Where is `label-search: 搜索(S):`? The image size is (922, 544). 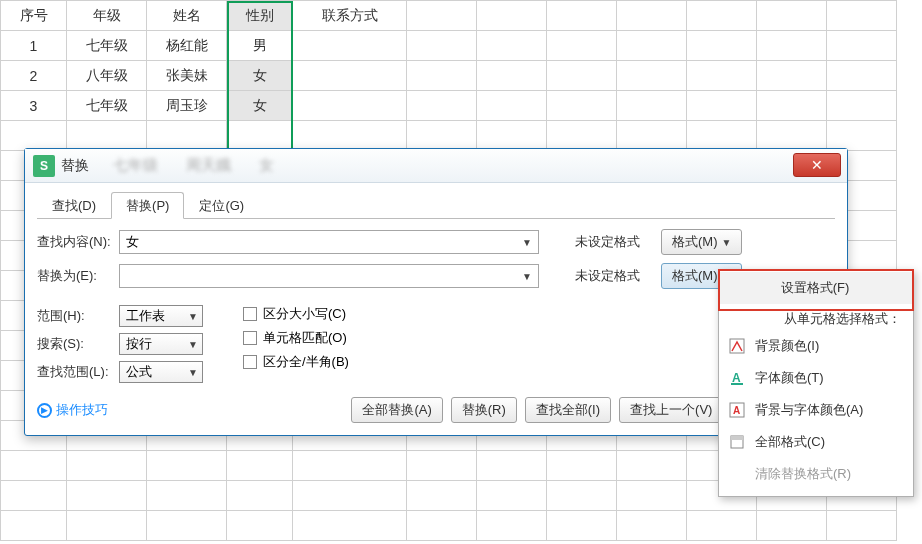 label-search: 搜索(S): is located at coordinates (75, 344).